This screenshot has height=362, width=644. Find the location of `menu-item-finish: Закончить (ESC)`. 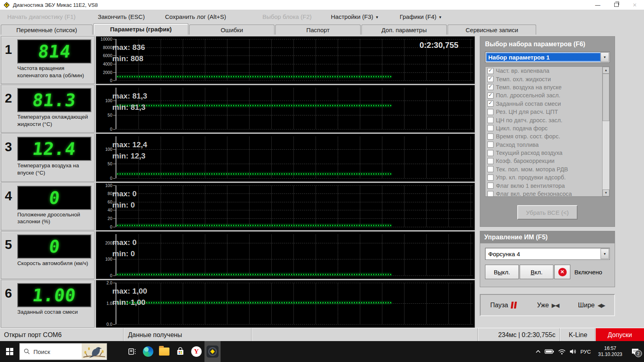

menu-item-finish: Закончить (ESC) is located at coordinates (122, 17).